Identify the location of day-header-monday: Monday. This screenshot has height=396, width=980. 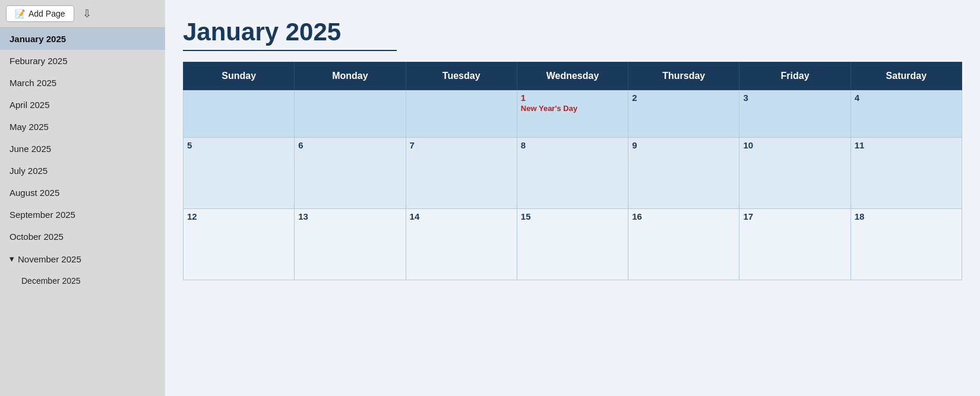
(350, 76).